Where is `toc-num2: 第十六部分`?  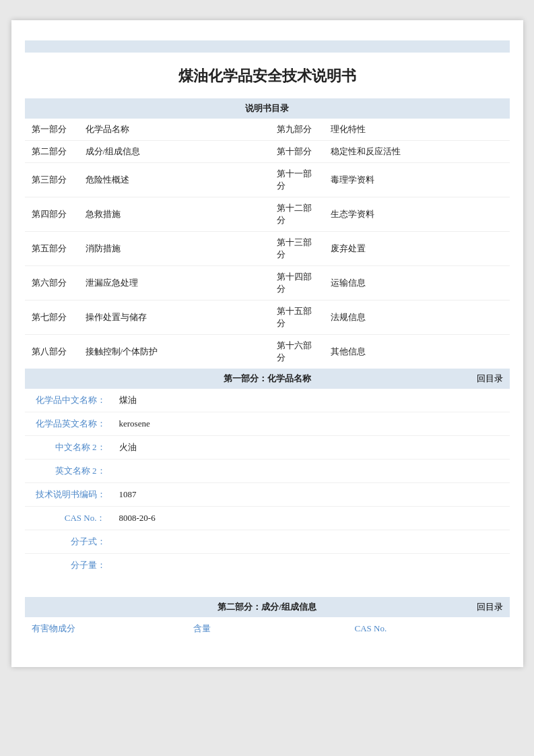 toc-num2: 第十六部分 is located at coordinates (297, 352).